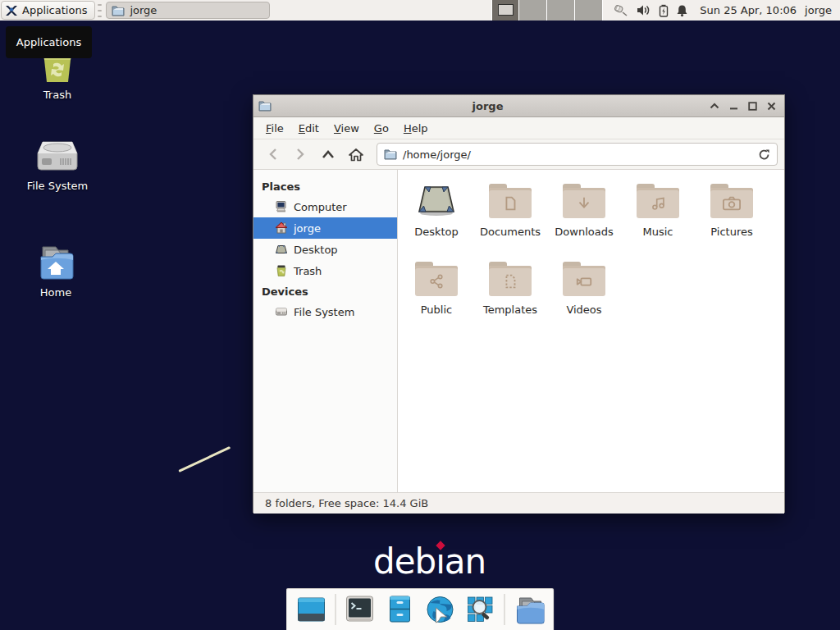  I want to click on downloads-folder-icon, so click(584, 201).